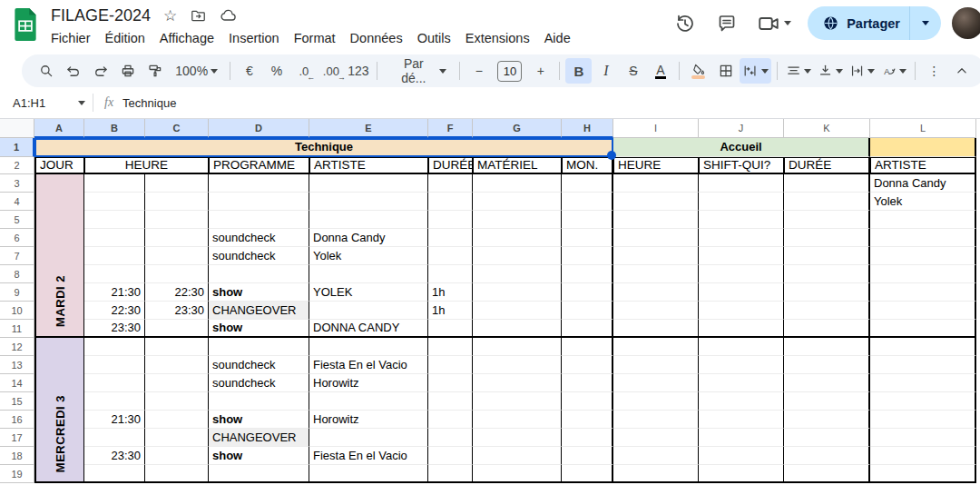 The width and height of the screenshot is (980, 485). What do you see at coordinates (517, 383) in the screenshot?
I see `cell-G14` at bounding box center [517, 383].